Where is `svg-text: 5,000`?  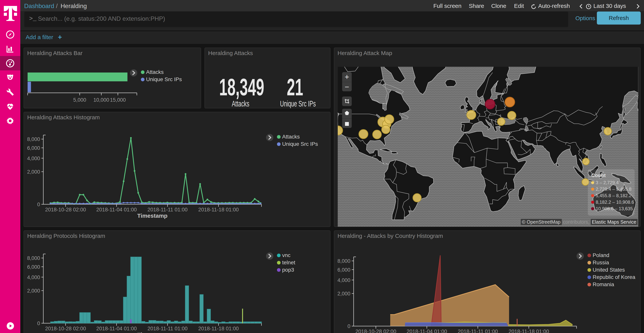
svg-text: 5,000 is located at coordinates (80, 100).